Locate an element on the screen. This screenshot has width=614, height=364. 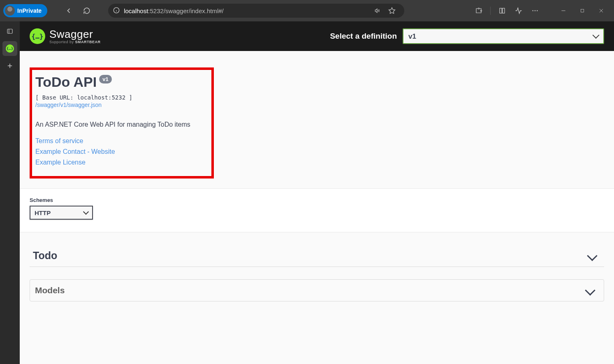
more-menu-icon is located at coordinates (535, 11).